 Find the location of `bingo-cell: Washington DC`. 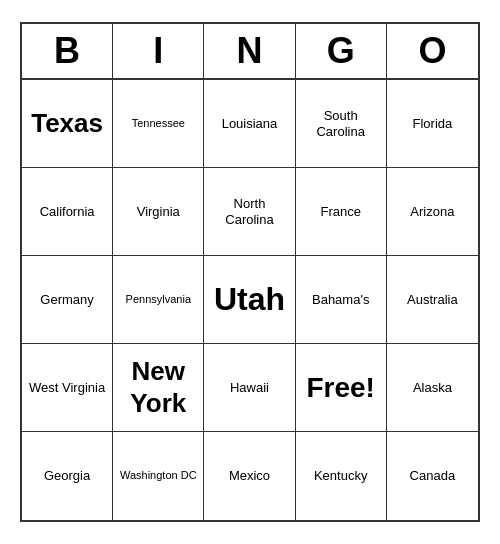

bingo-cell: Washington DC is located at coordinates (158, 476).